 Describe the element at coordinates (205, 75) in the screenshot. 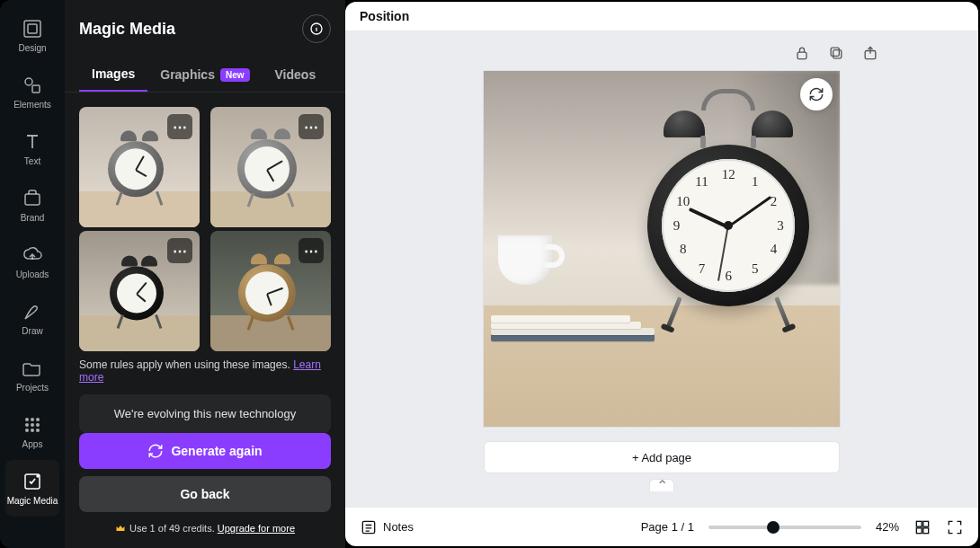

I see `tab-graphics: GraphicsNew` at that location.